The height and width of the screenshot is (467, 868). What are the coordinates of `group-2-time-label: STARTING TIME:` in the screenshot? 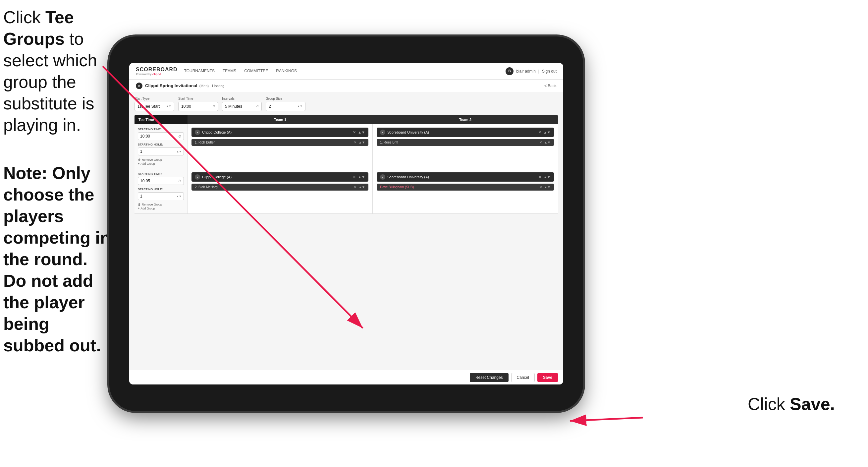 It's located at (161, 174).